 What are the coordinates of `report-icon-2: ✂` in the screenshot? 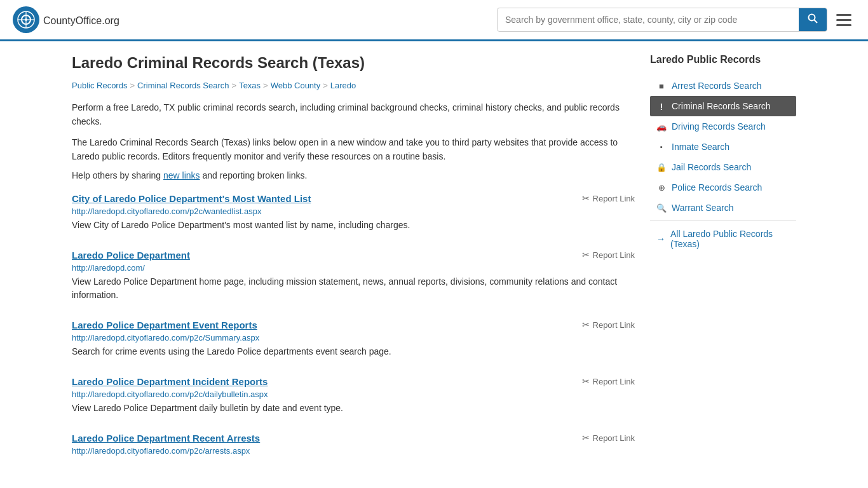 It's located at (586, 325).